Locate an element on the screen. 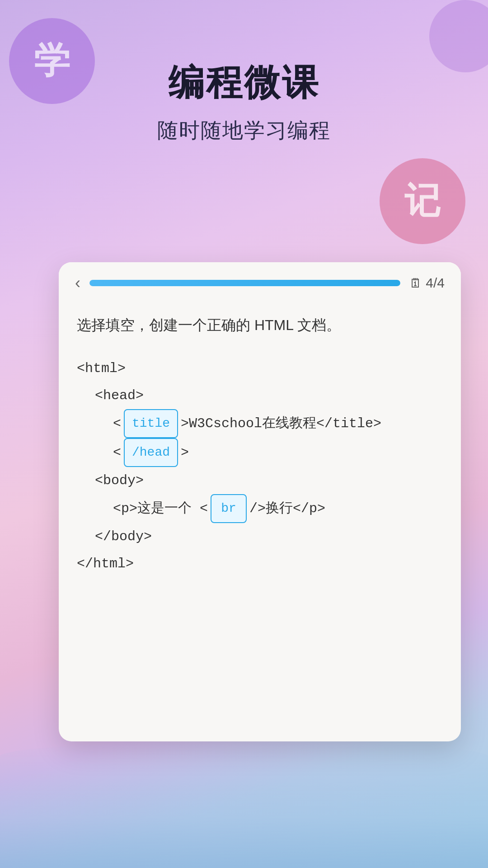  sub-title: 随时随地学习编程 is located at coordinates (244, 131).